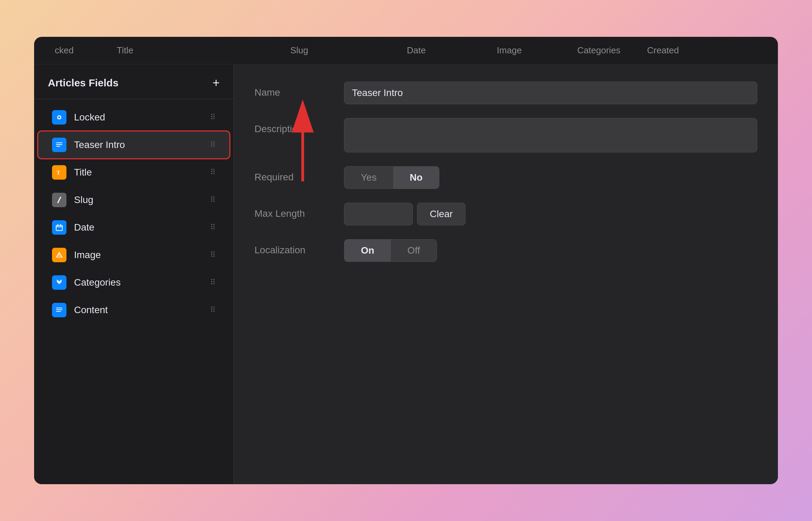 This screenshot has width=812, height=521. Describe the element at coordinates (59, 145) in the screenshot. I see `field-icon-teaser-intro` at that location.